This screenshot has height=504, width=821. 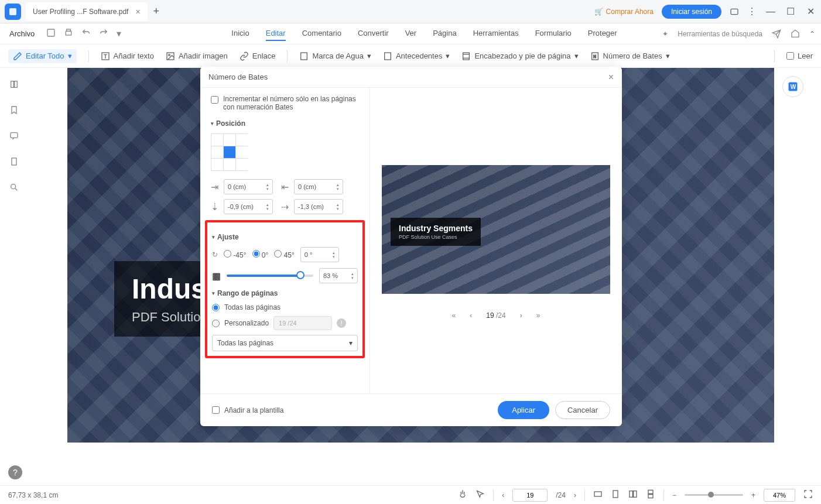 I want to click on tab-proteger: Proteger, so click(x=603, y=34).